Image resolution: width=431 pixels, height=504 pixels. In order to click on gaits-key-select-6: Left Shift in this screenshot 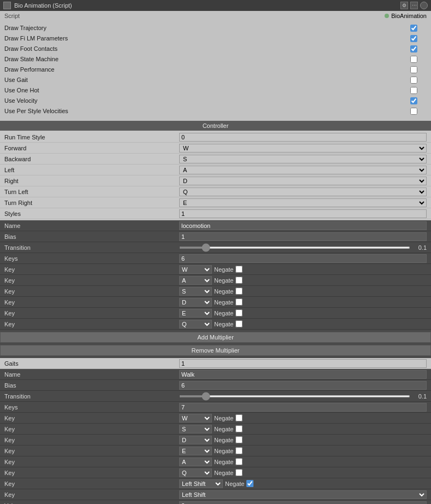, I will do `click(201, 484)`.